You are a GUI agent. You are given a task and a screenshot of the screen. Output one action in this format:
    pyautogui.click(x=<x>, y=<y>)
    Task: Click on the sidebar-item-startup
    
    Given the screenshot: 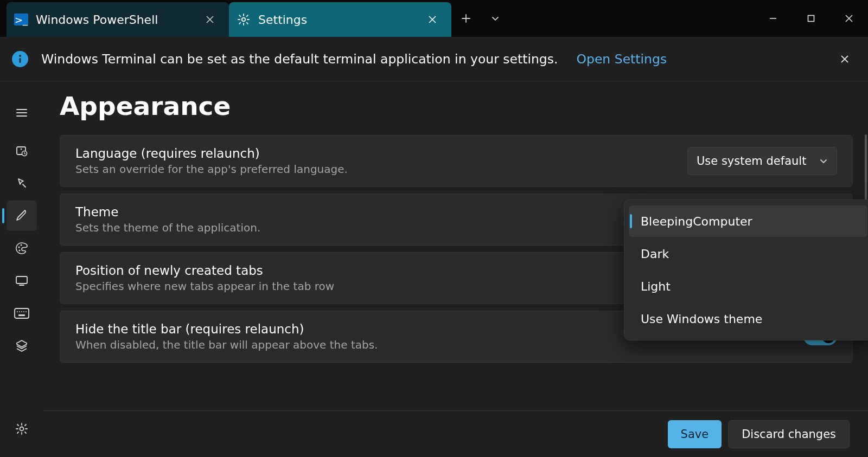 What is the action you would take?
    pyautogui.click(x=22, y=151)
    